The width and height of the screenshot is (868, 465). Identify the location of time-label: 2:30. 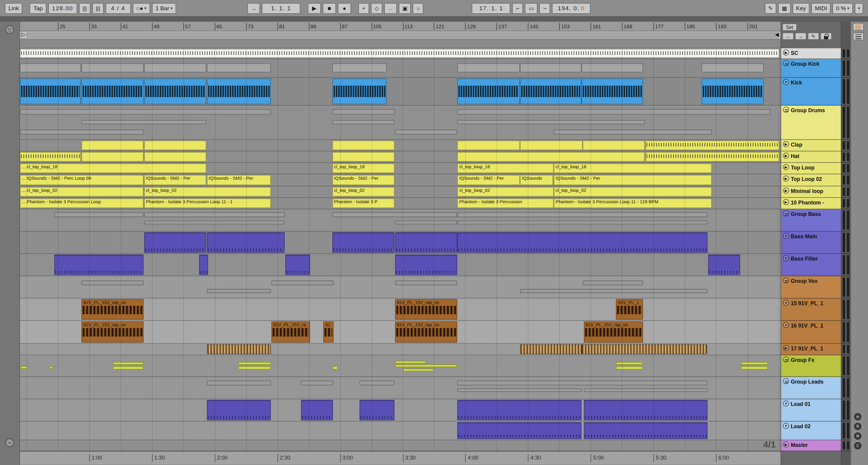
(284, 458).